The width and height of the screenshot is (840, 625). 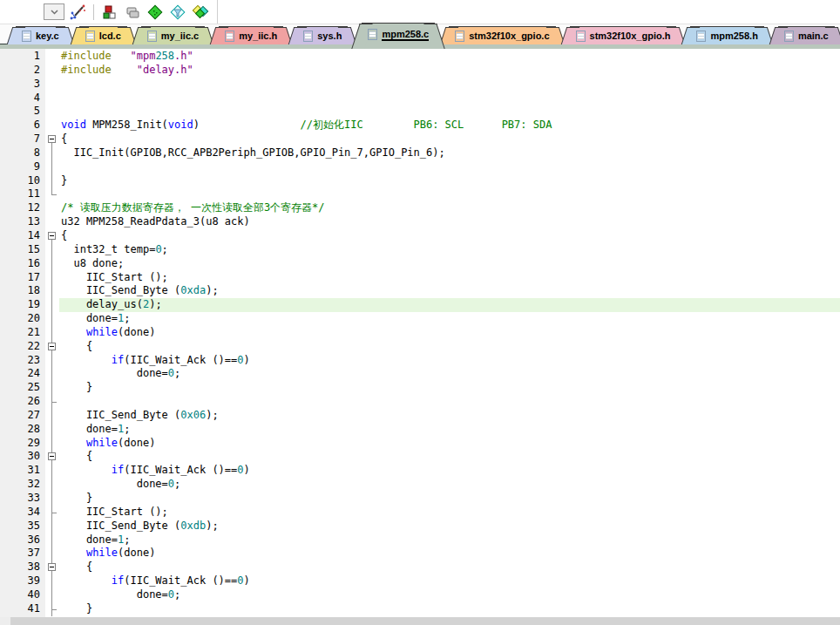 I want to click on code-segment: (done), so click(x=136, y=443).